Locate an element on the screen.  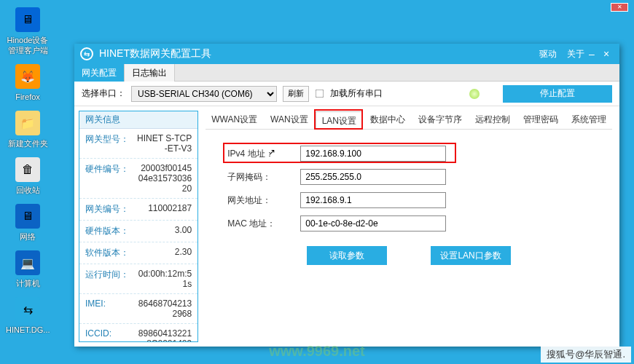
desktop-icon-6: ⇆HINET.DG... is located at coordinates (28, 316).